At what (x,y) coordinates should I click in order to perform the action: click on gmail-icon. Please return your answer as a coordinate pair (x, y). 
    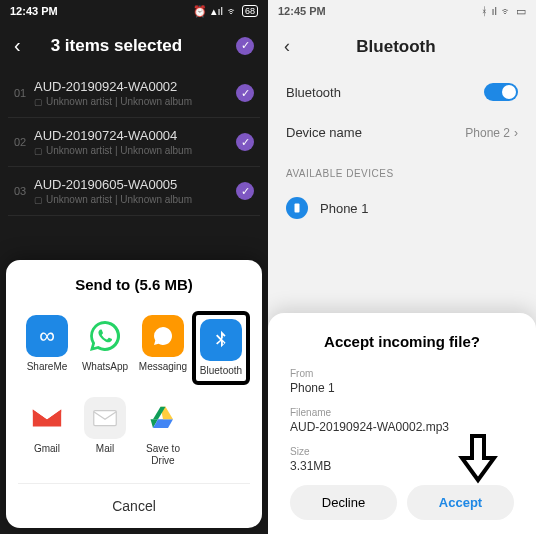
    Looking at the image, I should click on (47, 418).